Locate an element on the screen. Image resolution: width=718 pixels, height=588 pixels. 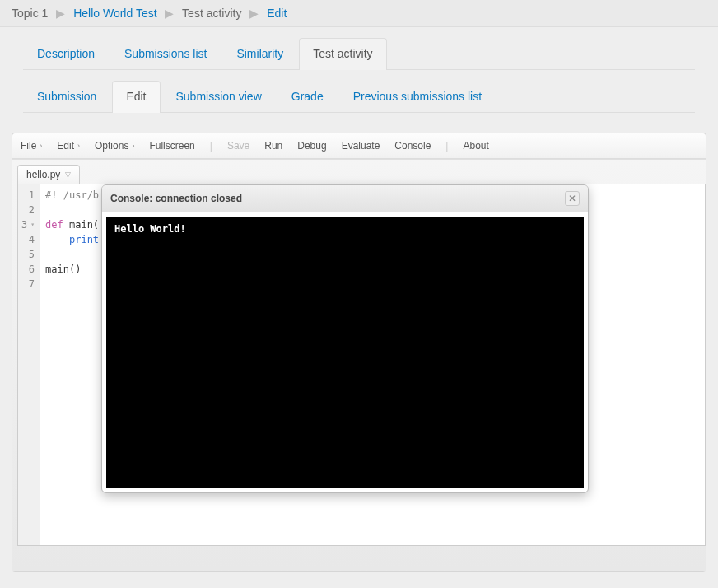
tab-submissions-list: Submissions list is located at coordinates (166, 54).